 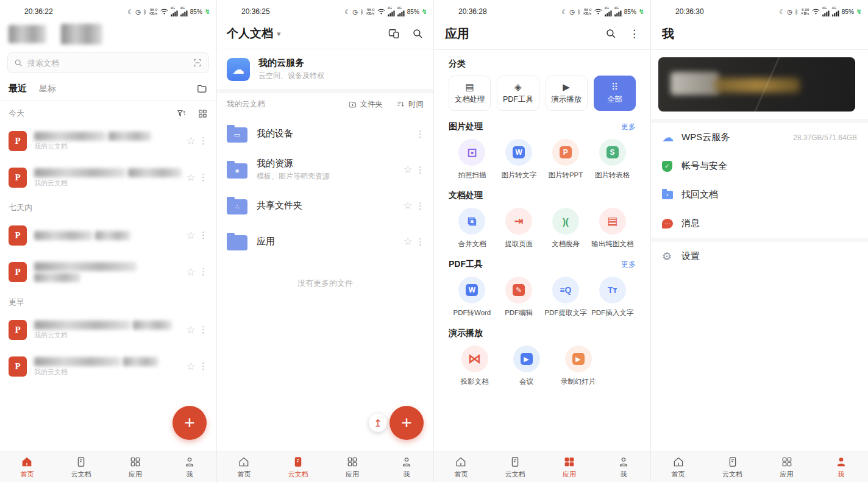 I want to click on category-all: ⠿ 全部, so click(x=614, y=93).